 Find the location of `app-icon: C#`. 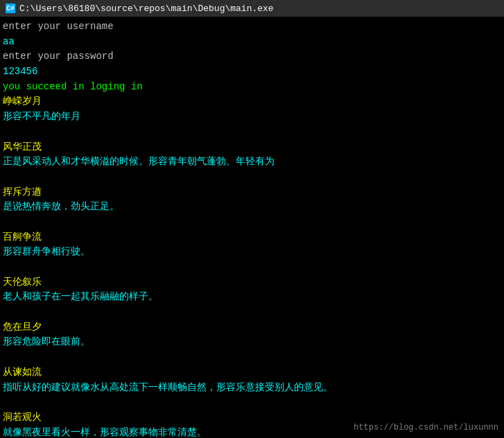

app-icon: C# is located at coordinates (10, 8).